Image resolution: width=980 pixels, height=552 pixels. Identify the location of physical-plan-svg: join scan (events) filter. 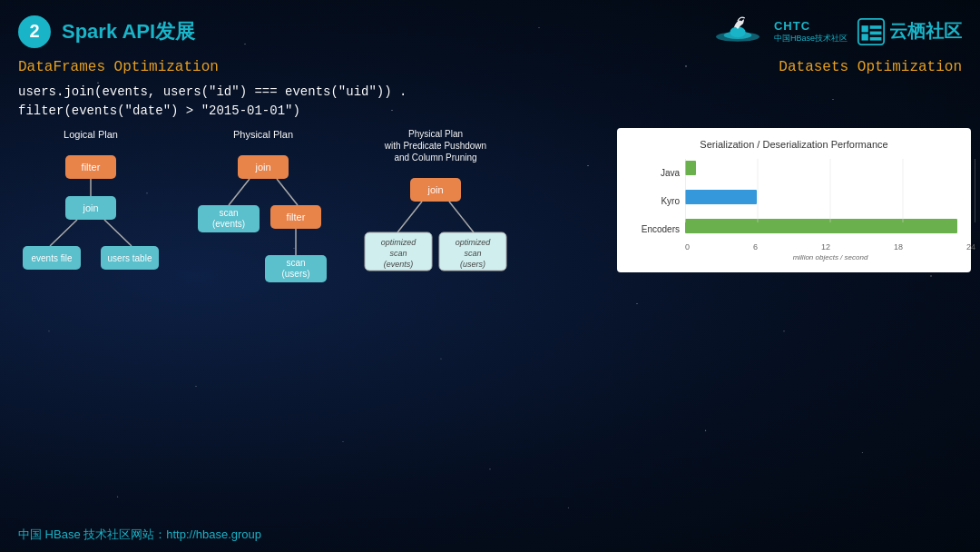
(263, 237).